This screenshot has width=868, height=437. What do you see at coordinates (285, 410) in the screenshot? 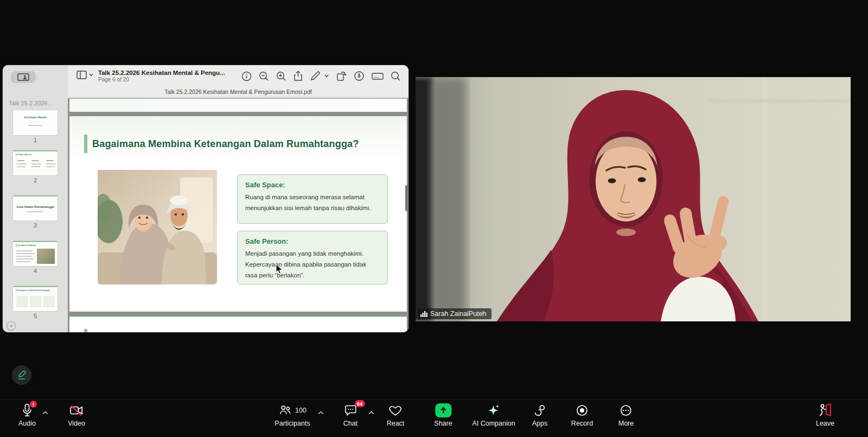
I see `participants-icon` at bounding box center [285, 410].